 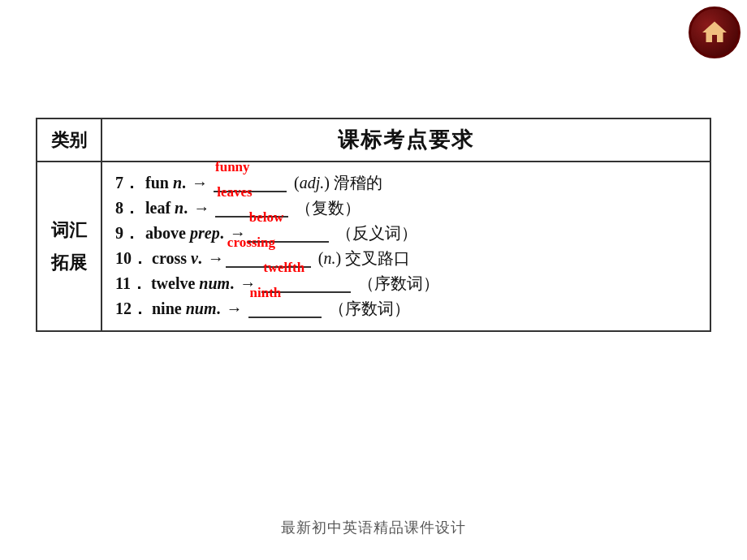 I want to click on list-item: 10． cross v. → crossing (n.) 交叉路口, so click(x=406, y=259).